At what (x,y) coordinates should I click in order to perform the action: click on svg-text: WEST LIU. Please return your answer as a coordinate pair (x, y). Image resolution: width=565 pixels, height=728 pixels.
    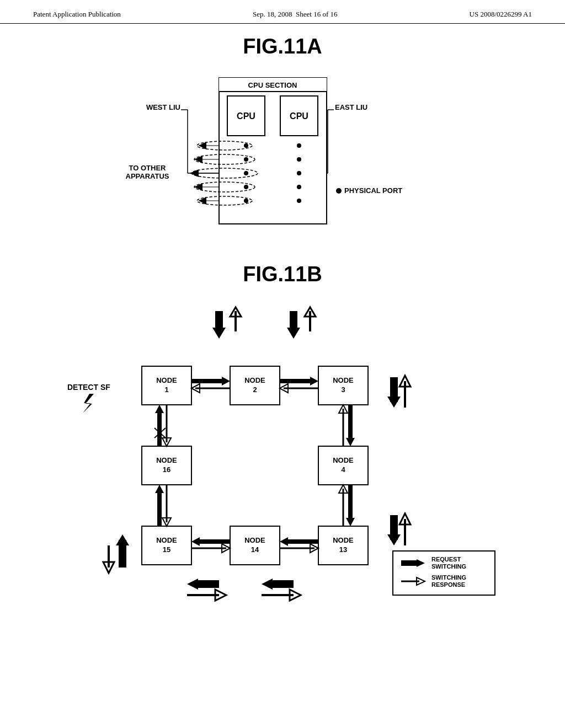
    Looking at the image, I should click on (163, 107).